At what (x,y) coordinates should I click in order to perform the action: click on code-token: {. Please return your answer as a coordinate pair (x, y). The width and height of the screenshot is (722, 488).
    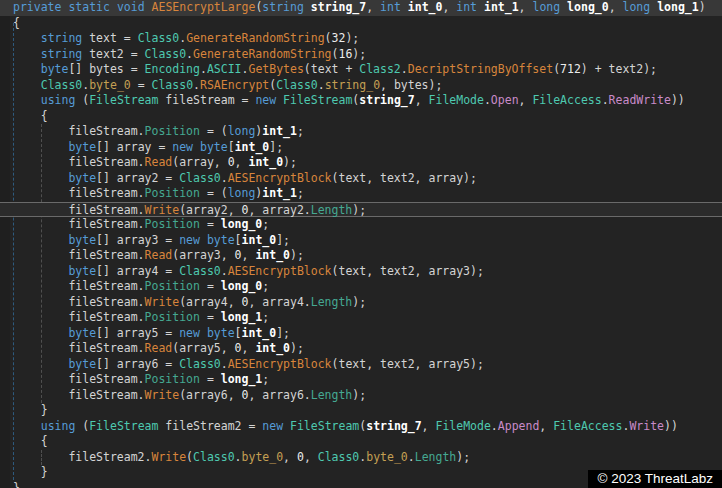
    Looking at the image, I should click on (30, 441).